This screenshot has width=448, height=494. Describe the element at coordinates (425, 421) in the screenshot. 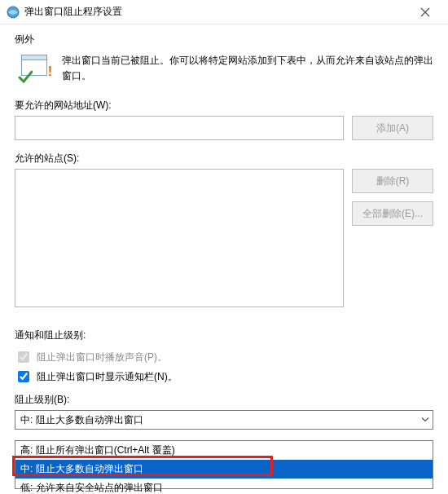

I see `chevron-down-icon` at that location.